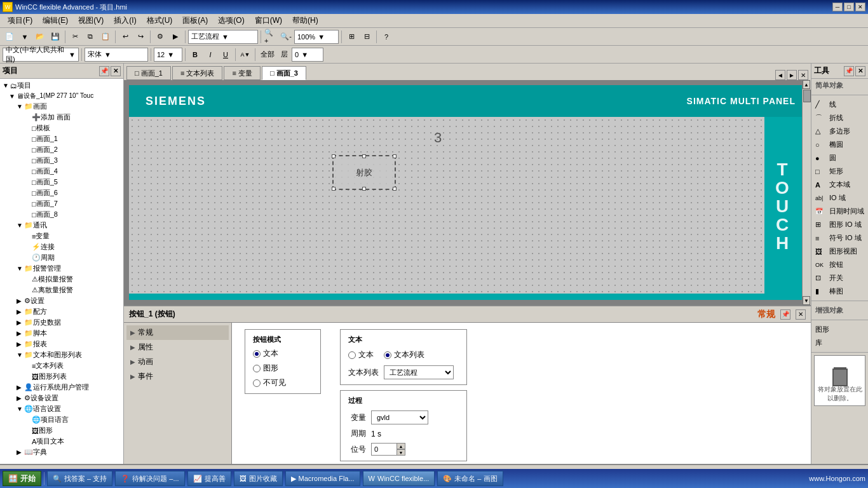 Image resolution: width=868 pixels, height=488 pixels. What do you see at coordinates (62, 172) in the screenshot?
I see `tree-screen4: □ 画面_4` at bounding box center [62, 172].